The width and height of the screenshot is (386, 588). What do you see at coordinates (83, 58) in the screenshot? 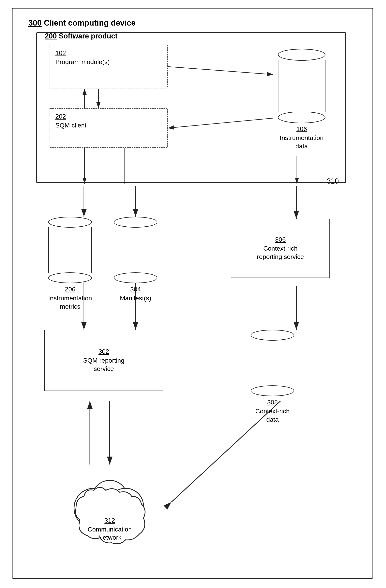
I see `prog-module-id: 102 Program module(s)` at bounding box center [83, 58].